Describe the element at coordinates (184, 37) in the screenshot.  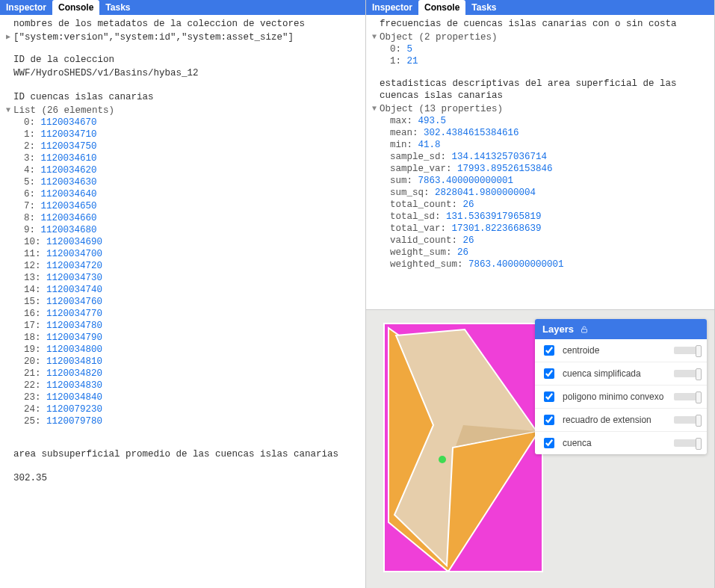
I see `tree-node-collapsed: ▶ ["system:version","system:id","system:…` at that location.